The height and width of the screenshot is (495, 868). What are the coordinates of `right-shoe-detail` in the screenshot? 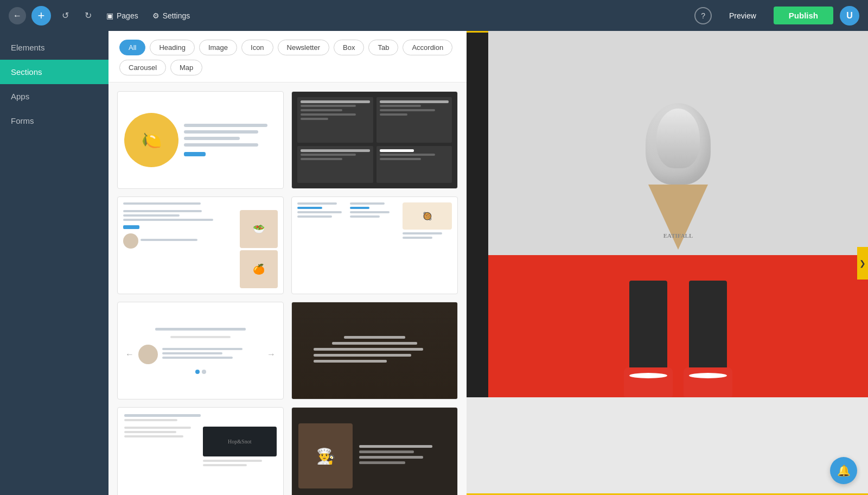 It's located at (708, 376).